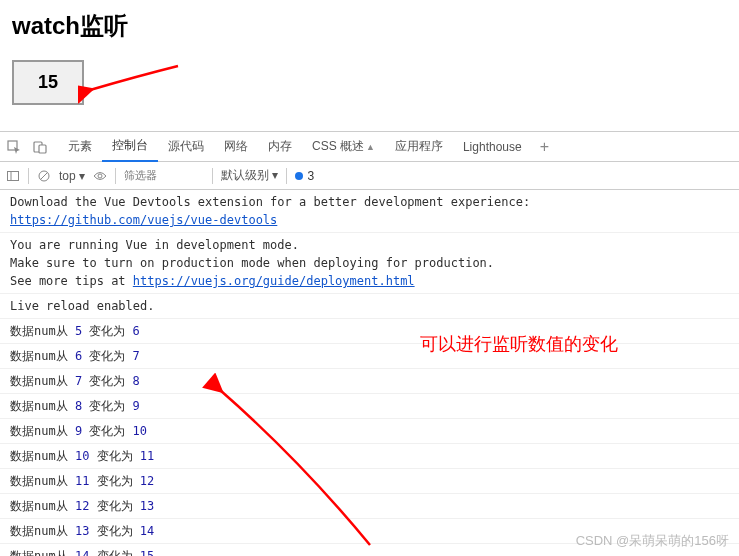  Describe the element at coordinates (100, 176) in the screenshot. I see `eye-icon` at that location.